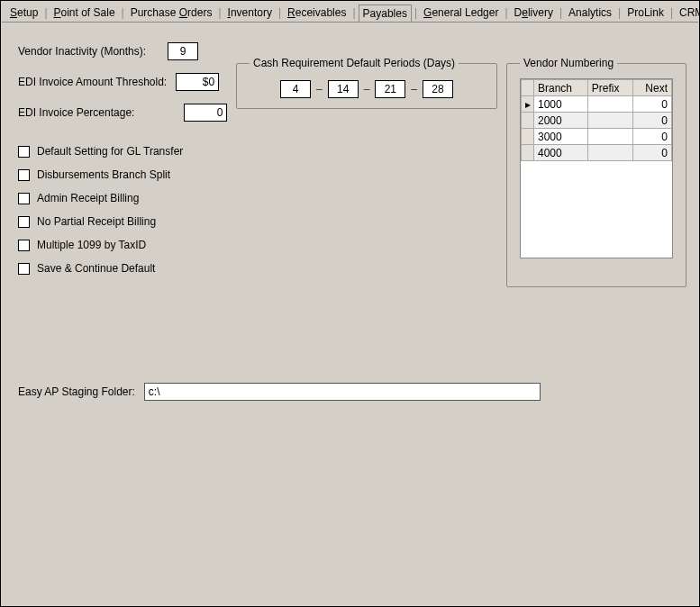  Describe the element at coordinates (652, 88) in the screenshot. I see `col-next: Next` at that location.